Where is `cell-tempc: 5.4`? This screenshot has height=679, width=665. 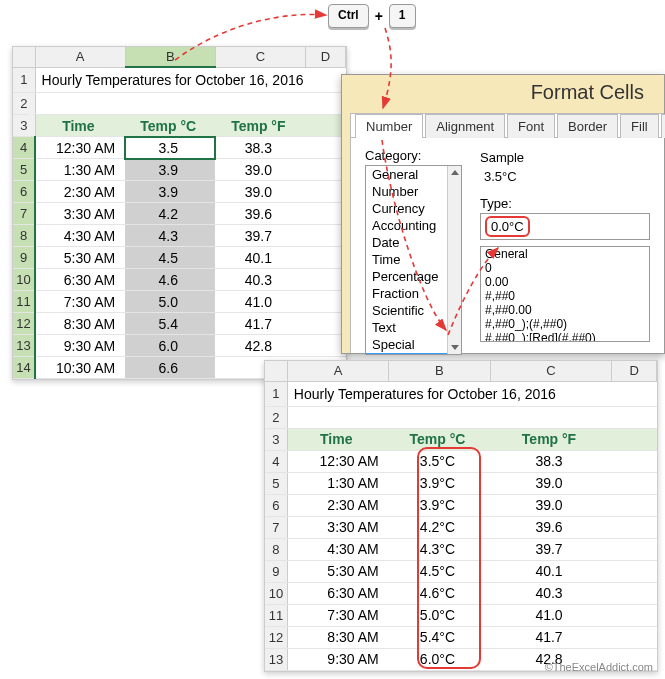
cell-tempc: 5.4 is located at coordinates (170, 324).